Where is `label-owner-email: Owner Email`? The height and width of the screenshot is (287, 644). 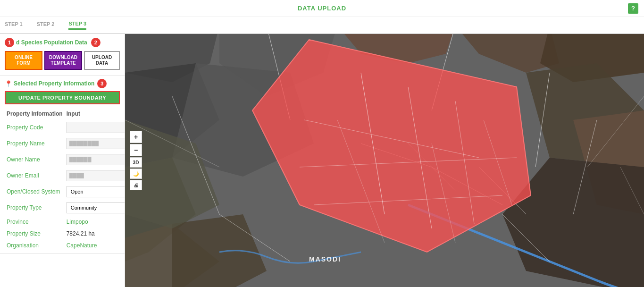 label-owner-email: Owner Email is located at coordinates (35, 176).